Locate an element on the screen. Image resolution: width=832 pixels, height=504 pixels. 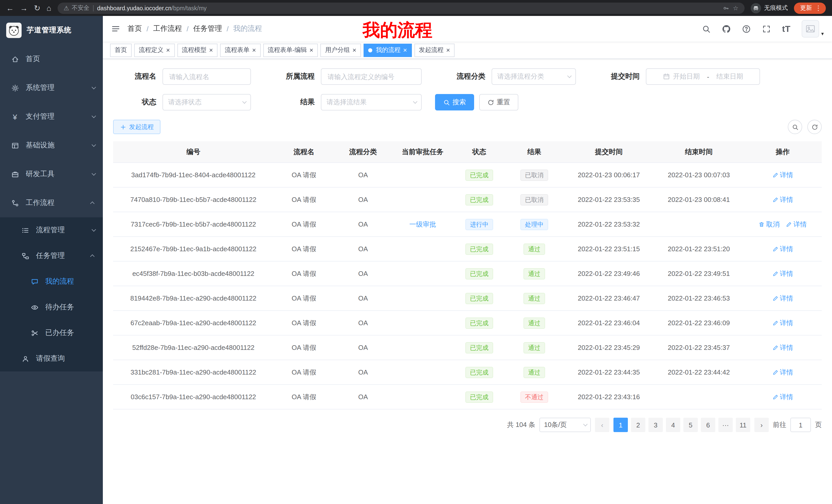
prev-page-button: ‹ is located at coordinates (602, 425).